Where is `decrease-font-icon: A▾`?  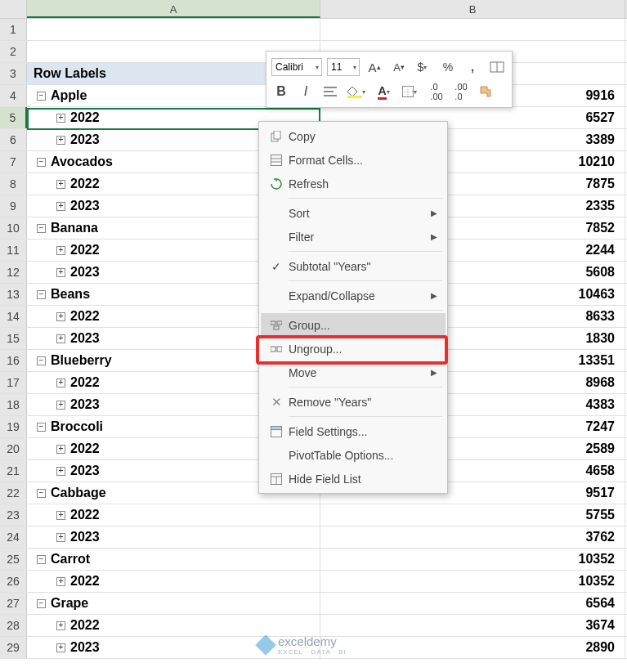
decrease-font-icon: A▾ is located at coordinates (399, 67).